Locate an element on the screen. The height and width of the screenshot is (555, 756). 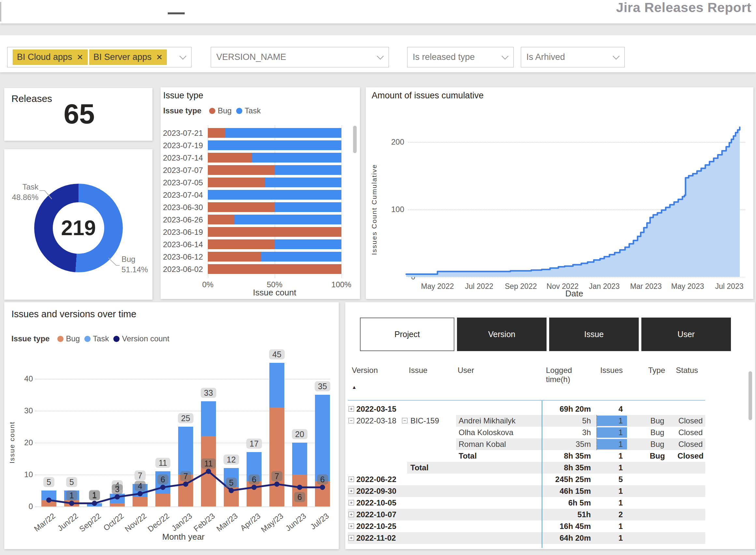
tab-version: Version is located at coordinates (502, 334).